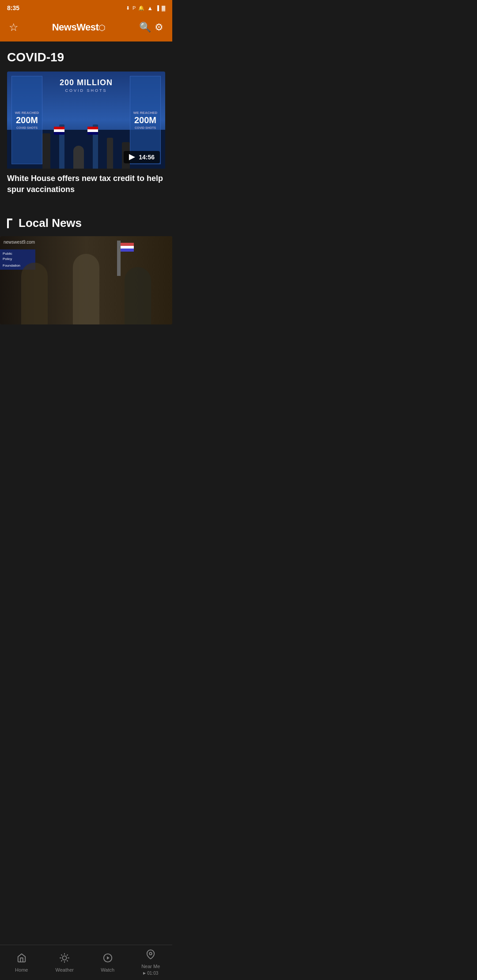 Image resolution: width=477 pixels, height=980 pixels. Describe the element at coordinates (10, 223) in the screenshot. I see `bracket-icon` at that location.